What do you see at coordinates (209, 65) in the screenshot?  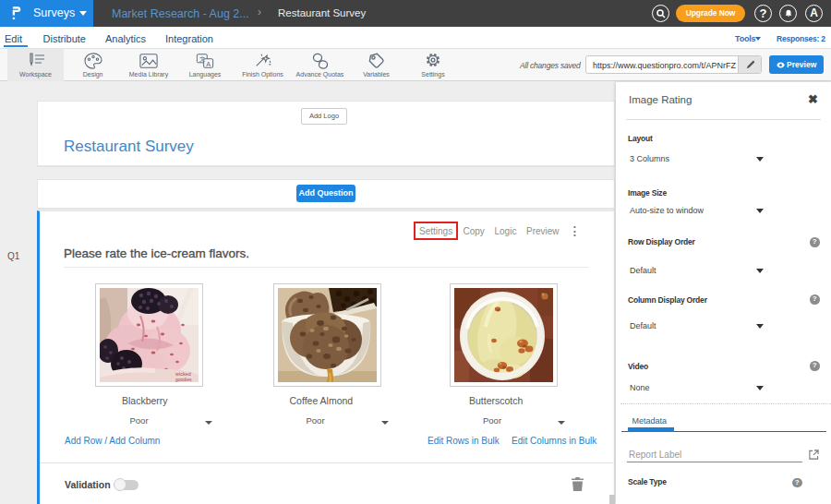 I see `svg-text: A` at bounding box center [209, 65].